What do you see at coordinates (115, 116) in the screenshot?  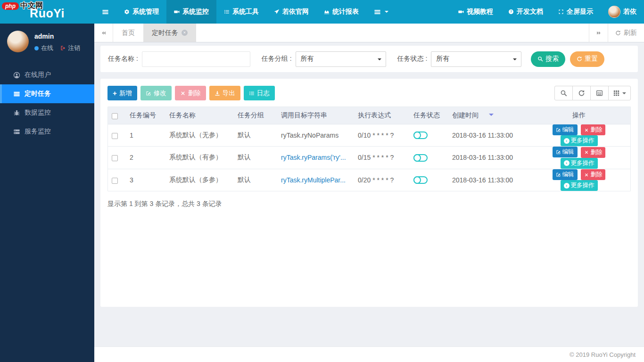 I see `select-all-checkbox` at bounding box center [115, 116].